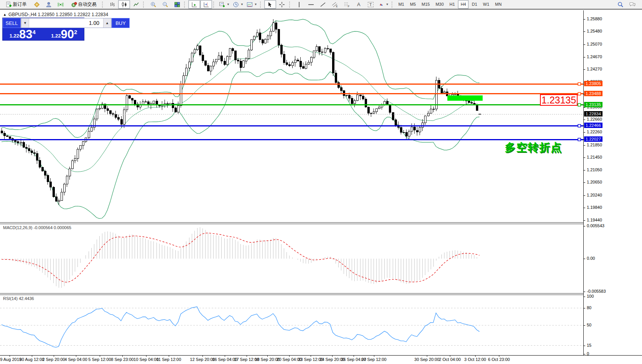 Image resolution: width=642 pixels, height=364 pixels. What do you see at coordinates (194, 5) in the screenshot?
I see `auto-scroll-button` at bounding box center [194, 5].